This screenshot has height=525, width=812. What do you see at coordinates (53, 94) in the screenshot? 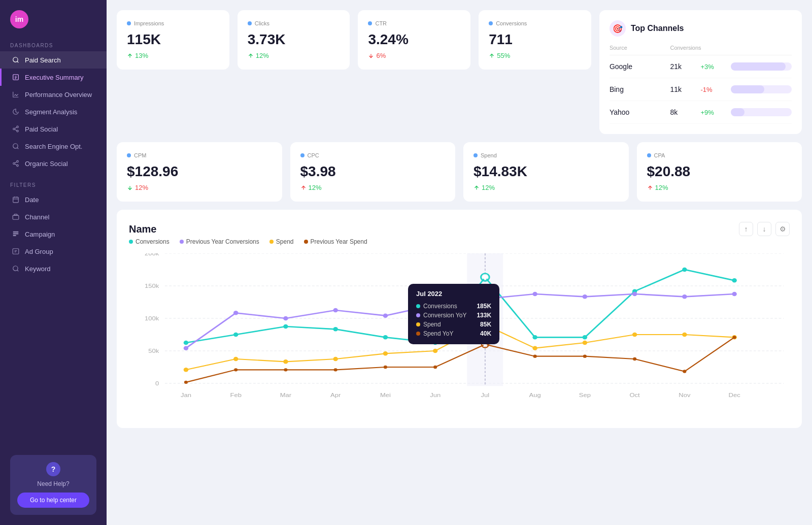
I see `sidebar-item-performance-overview: Performance Overview` at bounding box center [53, 94].